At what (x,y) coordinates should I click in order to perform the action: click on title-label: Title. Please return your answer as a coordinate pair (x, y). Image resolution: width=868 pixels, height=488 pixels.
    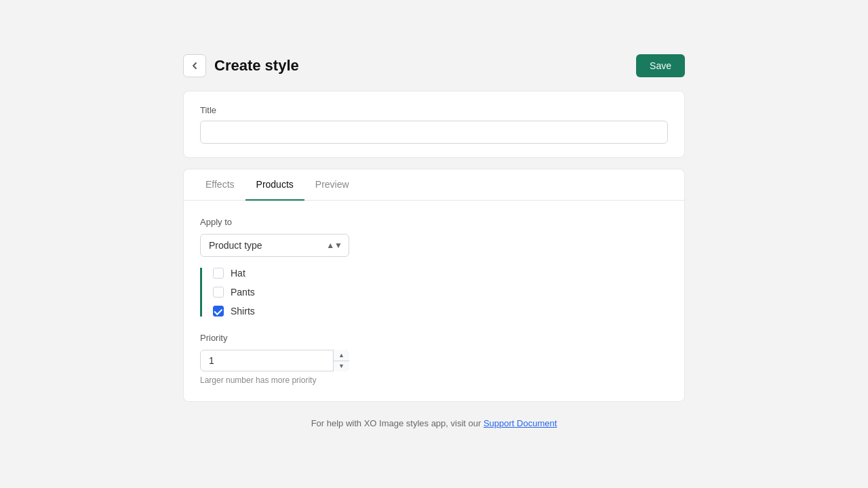
    Looking at the image, I should click on (434, 110).